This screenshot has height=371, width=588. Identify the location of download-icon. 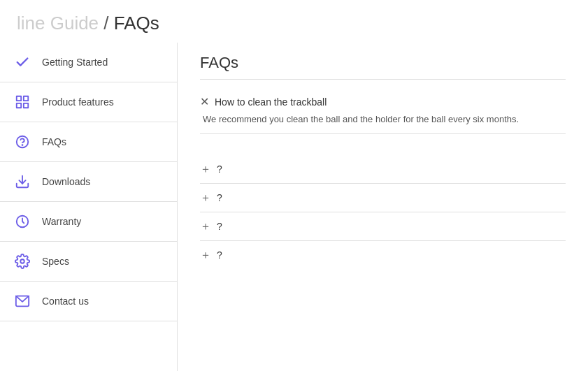
(22, 182).